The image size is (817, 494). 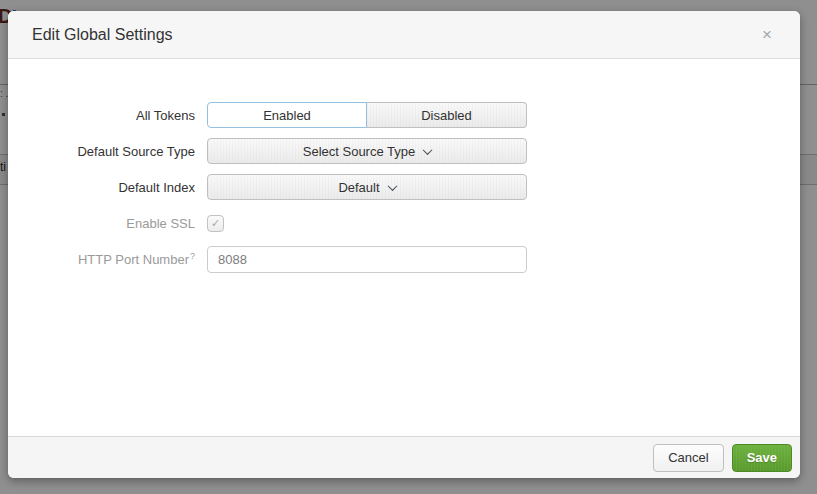 I want to click on enable-ssl-row: Enable SSL ✓, so click(x=392, y=223).